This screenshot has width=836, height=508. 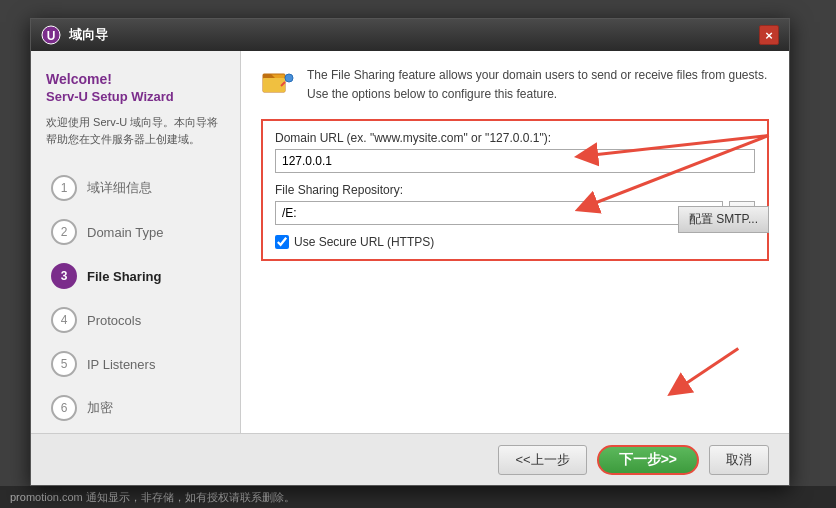 I want to click on feature-description-section: The File Sharing feature allows your dom…, so click(x=515, y=85).